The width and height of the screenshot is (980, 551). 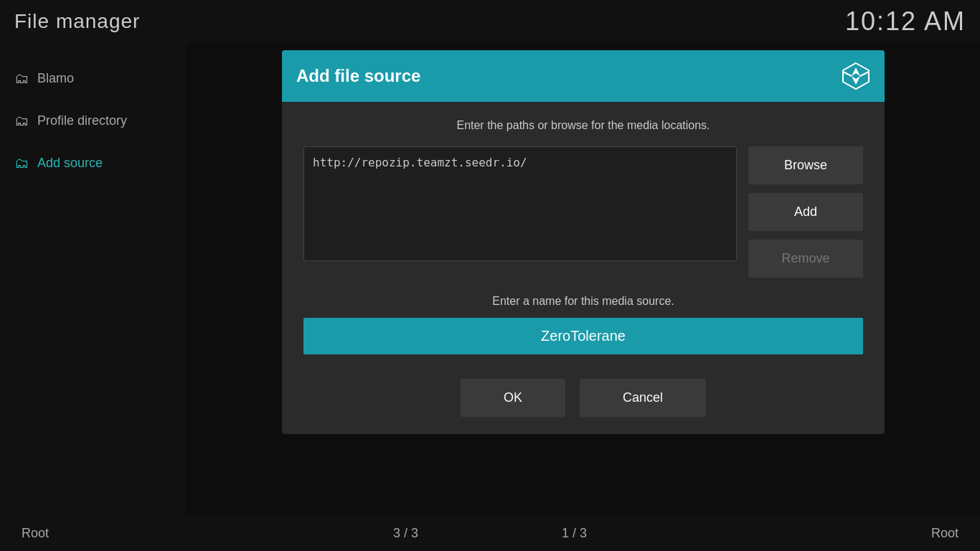 What do you see at coordinates (574, 534) in the screenshot?
I see `bottom-pagination-right: 1 / 3` at bounding box center [574, 534].